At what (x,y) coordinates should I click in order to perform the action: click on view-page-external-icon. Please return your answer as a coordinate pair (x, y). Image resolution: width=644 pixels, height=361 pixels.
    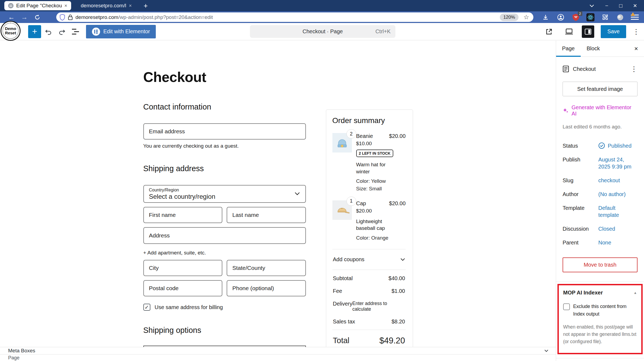
    Looking at the image, I should click on (549, 32).